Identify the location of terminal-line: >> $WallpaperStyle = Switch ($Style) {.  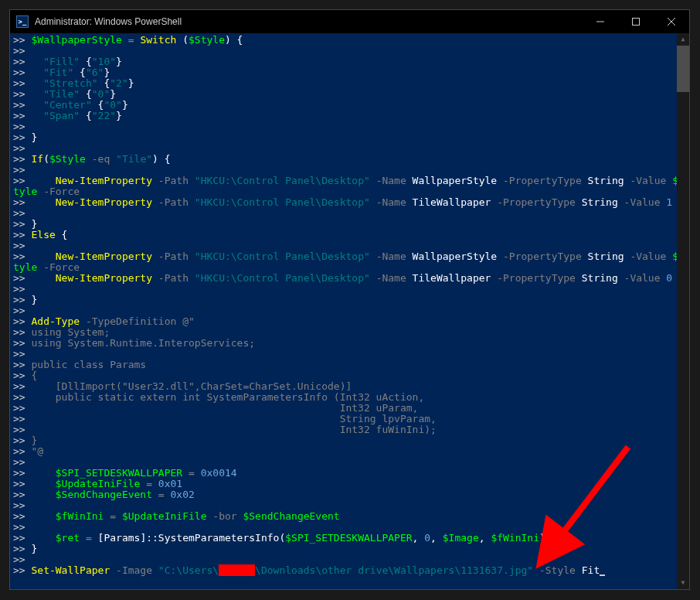
(349, 40).